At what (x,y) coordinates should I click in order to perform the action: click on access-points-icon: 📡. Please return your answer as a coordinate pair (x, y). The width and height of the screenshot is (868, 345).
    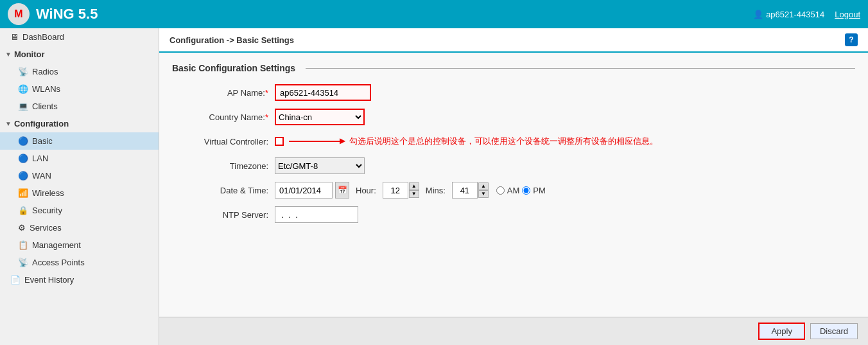
    Looking at the image, I should click on (23, 262).